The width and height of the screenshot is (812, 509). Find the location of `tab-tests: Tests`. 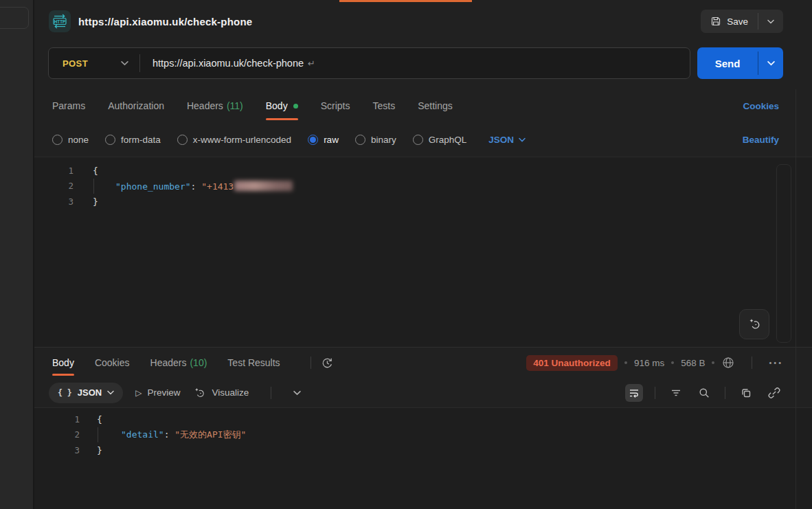

tab-tests: Tests is located at coordinates (383, 106).